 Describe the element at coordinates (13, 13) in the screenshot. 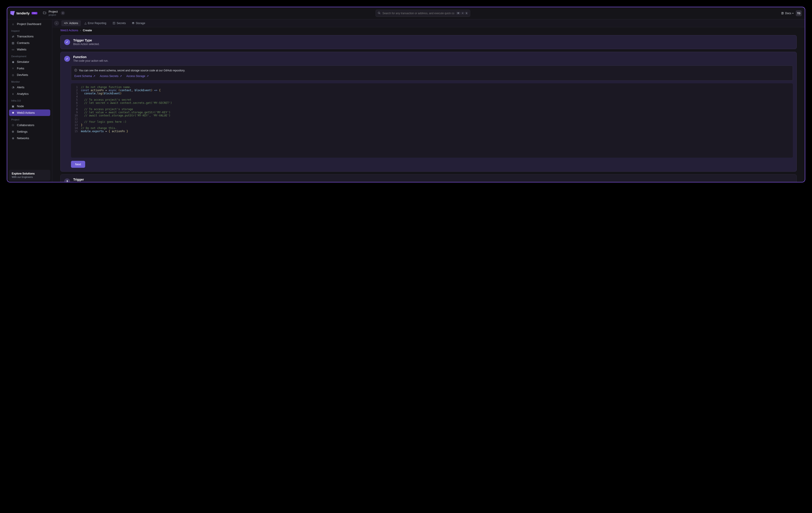

I see `logo-icon` at that location.